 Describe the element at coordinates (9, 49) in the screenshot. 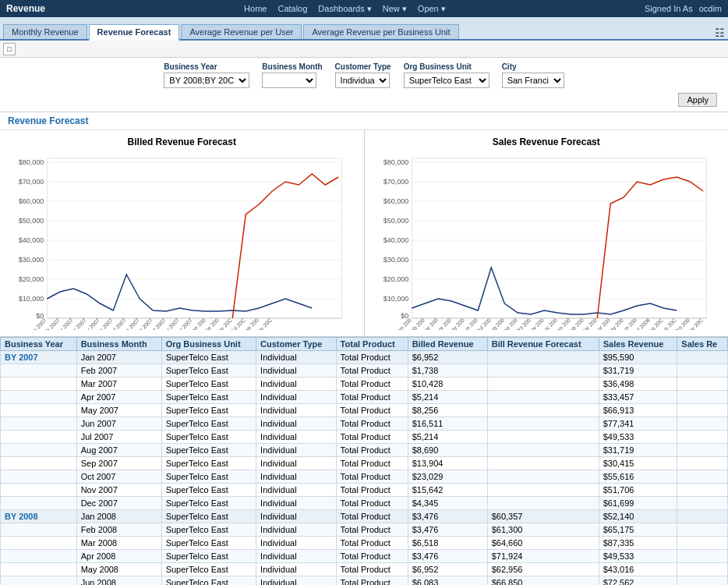

I see `toolbar-print-icon: □` at that location.